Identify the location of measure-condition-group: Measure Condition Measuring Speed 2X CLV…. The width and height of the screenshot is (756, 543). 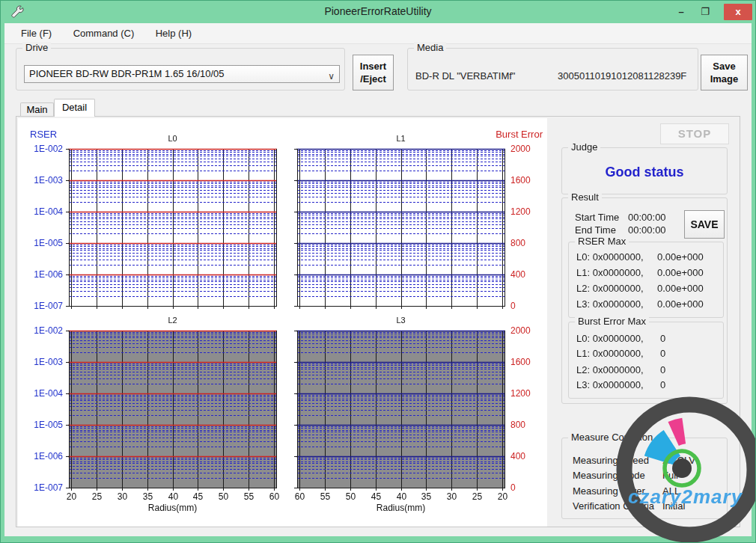
(644, 479).